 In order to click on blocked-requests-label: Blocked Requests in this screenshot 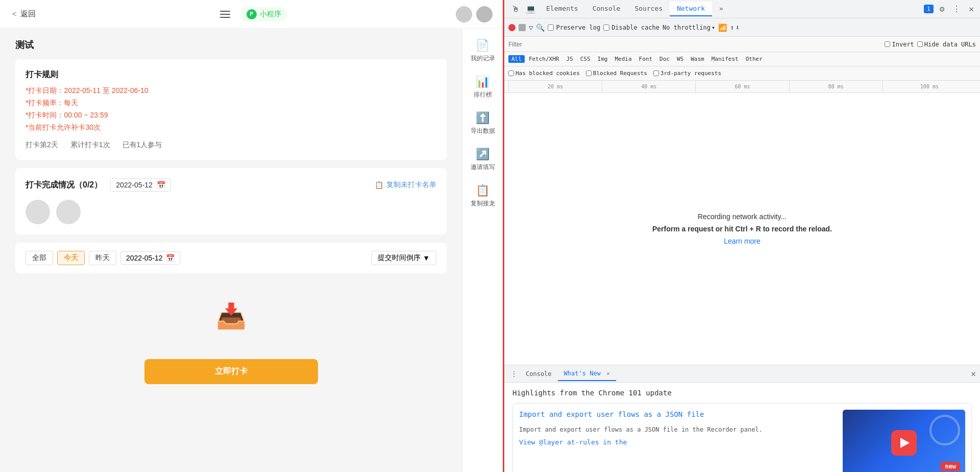, I will do `click(617, 74)`.